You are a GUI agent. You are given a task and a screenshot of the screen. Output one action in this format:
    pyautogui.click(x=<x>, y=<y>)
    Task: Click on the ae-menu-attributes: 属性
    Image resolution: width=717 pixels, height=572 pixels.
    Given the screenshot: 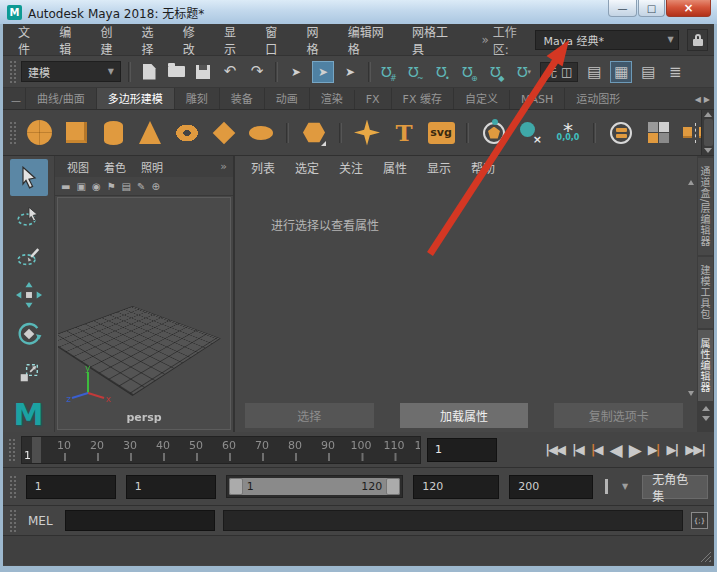 What is the action you would take?
    pyautogui.click(x=395, y=168)
    